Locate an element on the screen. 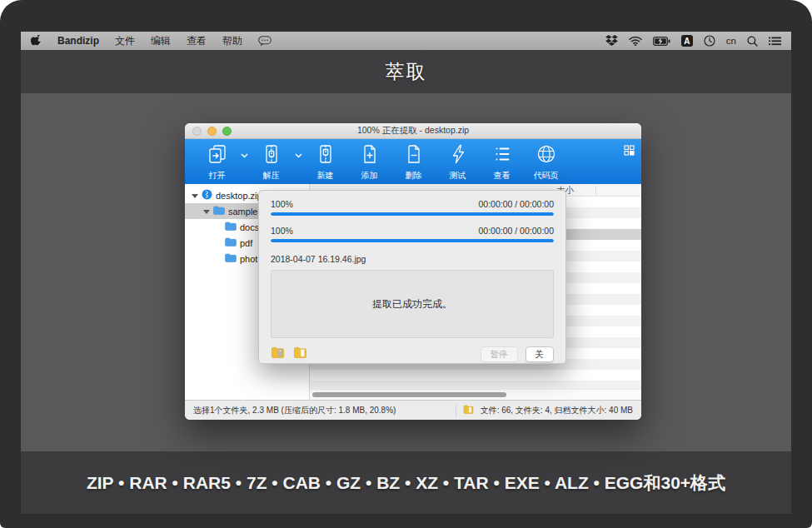 Image resolution: width=812 pixels, height=528 pixels. input-source-label: cn is located at coordinates (731, 41).